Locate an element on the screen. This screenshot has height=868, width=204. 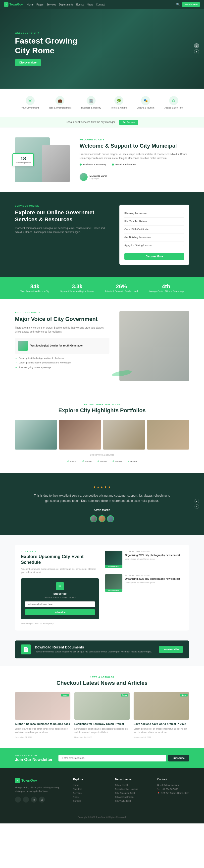
newsletter-tag: Free Tips & More is located at coordinates (34, 755).